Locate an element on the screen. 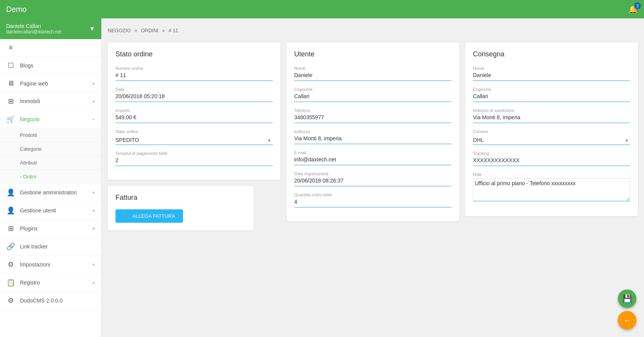  sidebar-item-partial: ≡ is located at coordinates (51, 48).